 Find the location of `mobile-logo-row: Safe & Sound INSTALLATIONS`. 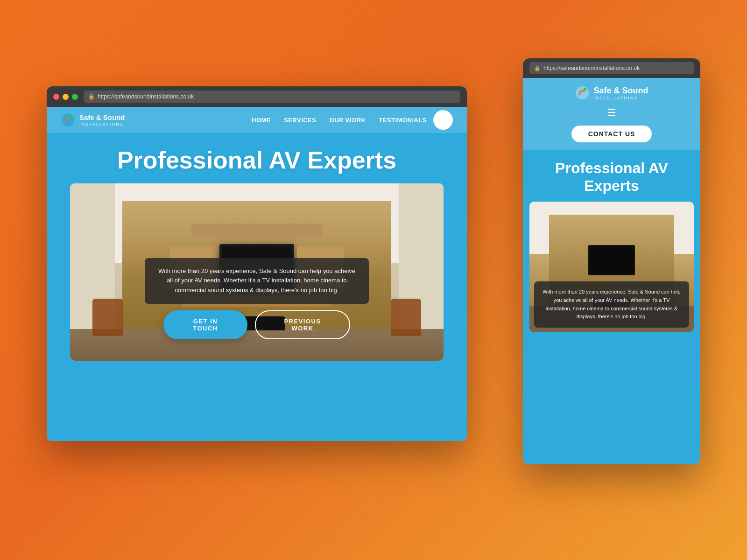

mobile-logo-row: Safe & Sound INSTALLATIONS is located at coordinates (612, 93).